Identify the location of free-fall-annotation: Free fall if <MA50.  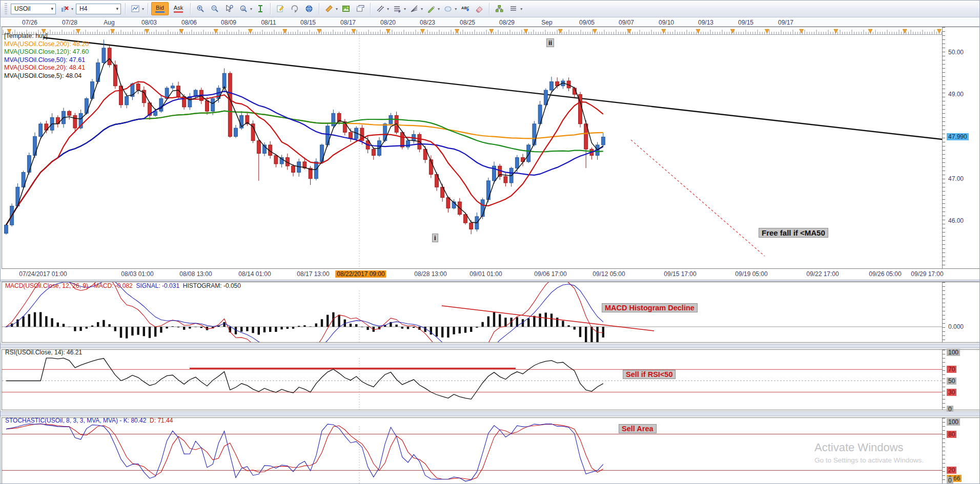
(793, 233).